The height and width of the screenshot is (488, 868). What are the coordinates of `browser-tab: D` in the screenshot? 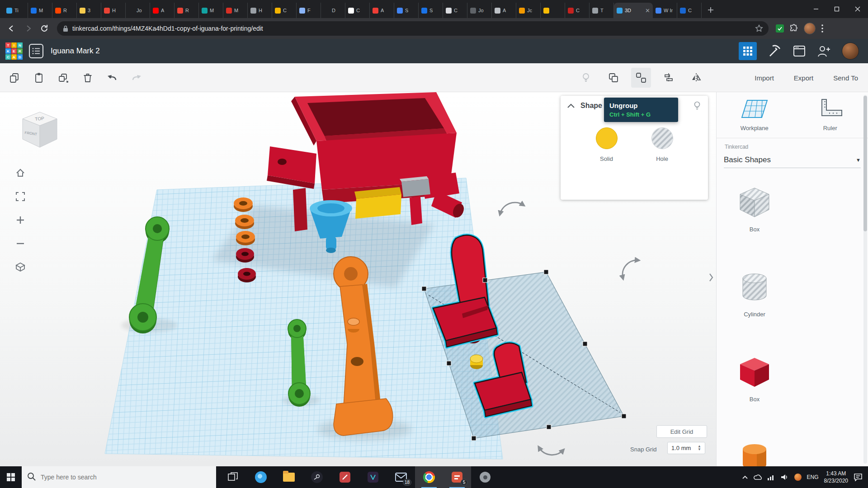 It's located at (333, 10).